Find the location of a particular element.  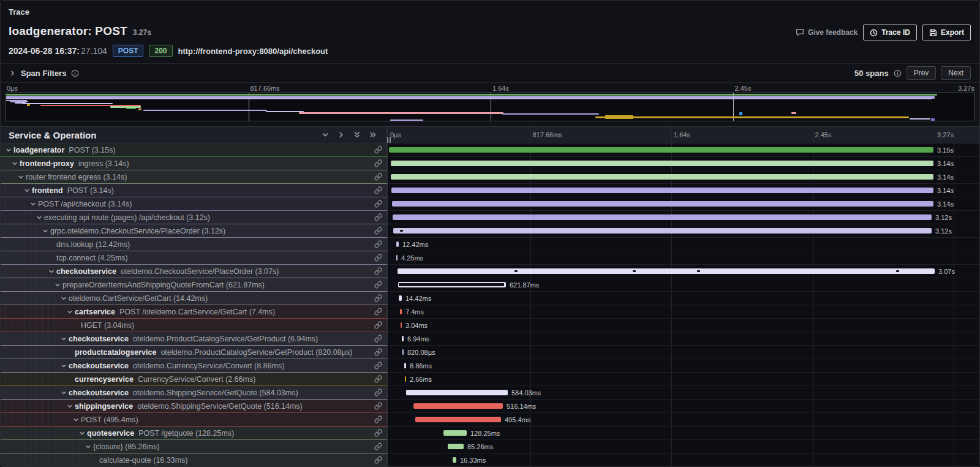

span-row: POST /api/checkout (3.14s) 3.14s is located at coordinates (490, 204).